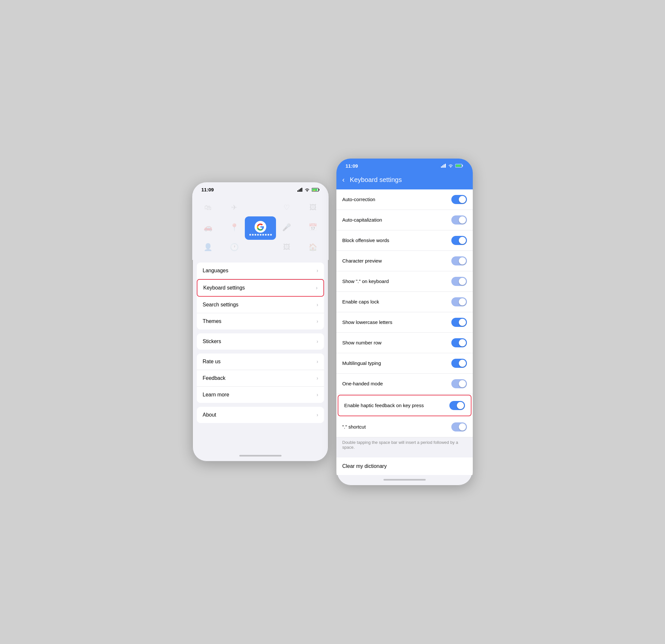 The image size is (665, 644). Describe the element at coordinates (261, 395) in the screenshot. I see `menu-item-learn-more: Learn more ›` at that location.